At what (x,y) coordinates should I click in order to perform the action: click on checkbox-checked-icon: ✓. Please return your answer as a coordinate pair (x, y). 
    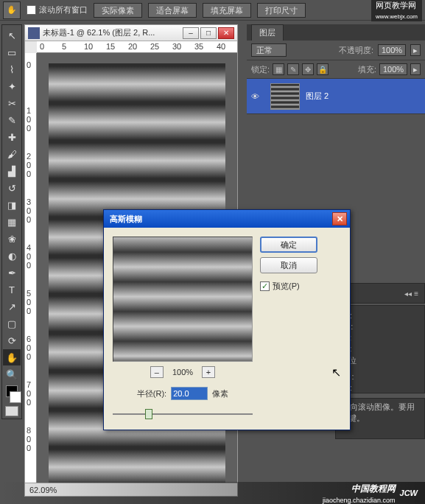
    Looking at the image, I should click on (265, 286).